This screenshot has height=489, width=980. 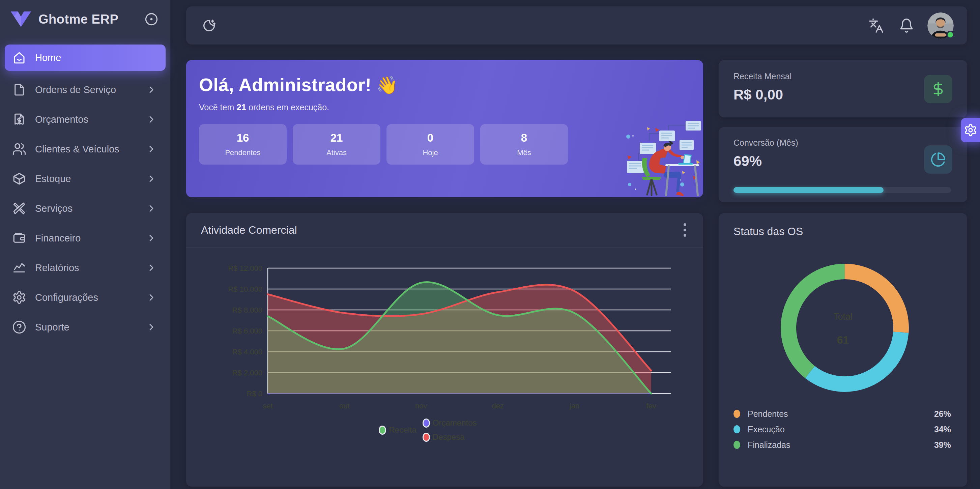 I want to click on gear-icon, so click(x=970, y=130).